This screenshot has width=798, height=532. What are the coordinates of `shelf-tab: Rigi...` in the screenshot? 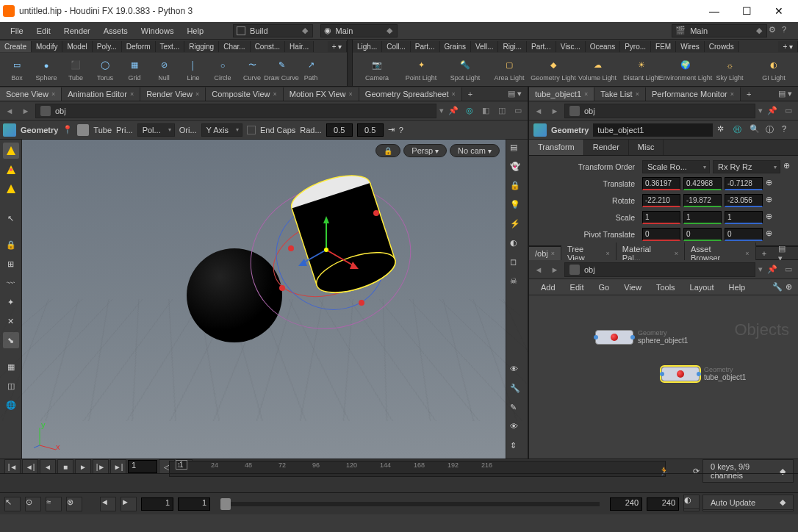 It's located at (513, 47).